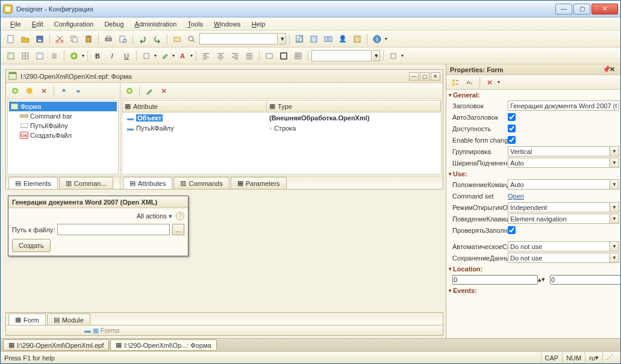  What do you see at coordinates (559, 152) in the screenshot?
I see `prop-grouping-combo: Vertical` at bounding box center [559, 152].